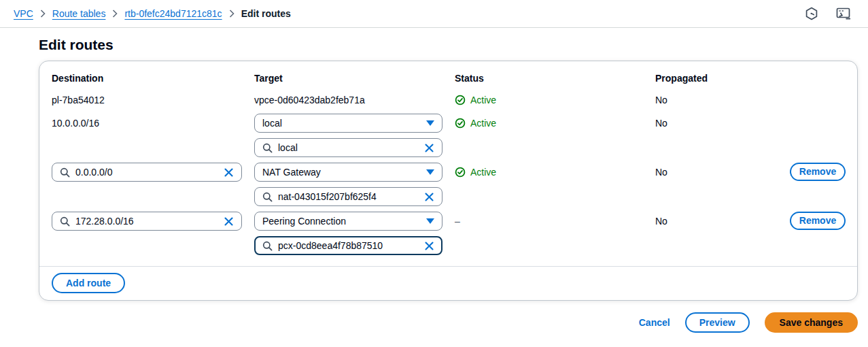  I want to click on breadcrumb-route-table-id: rtb-0fefc24bd7121c81c, so click(173, 14).